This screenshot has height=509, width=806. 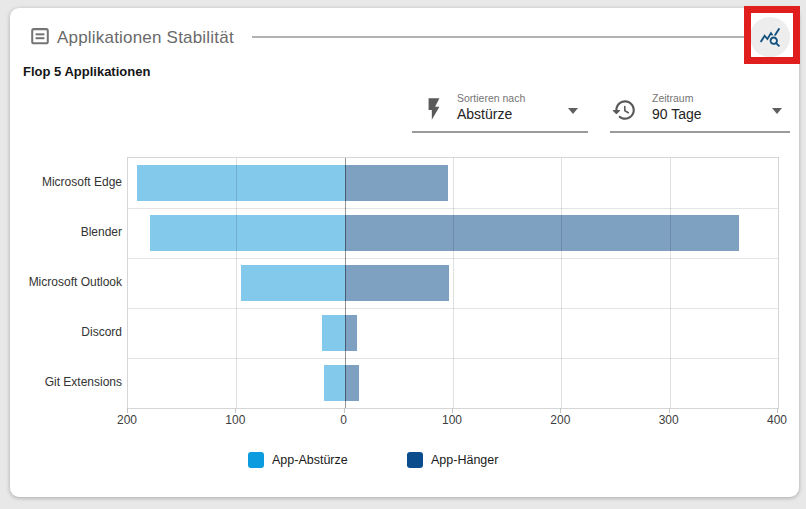 What do you see at coordinates (452, 421) in the screenshot?
I see `x-axis: 2001000100200300400` at bounding box center [452, 421].